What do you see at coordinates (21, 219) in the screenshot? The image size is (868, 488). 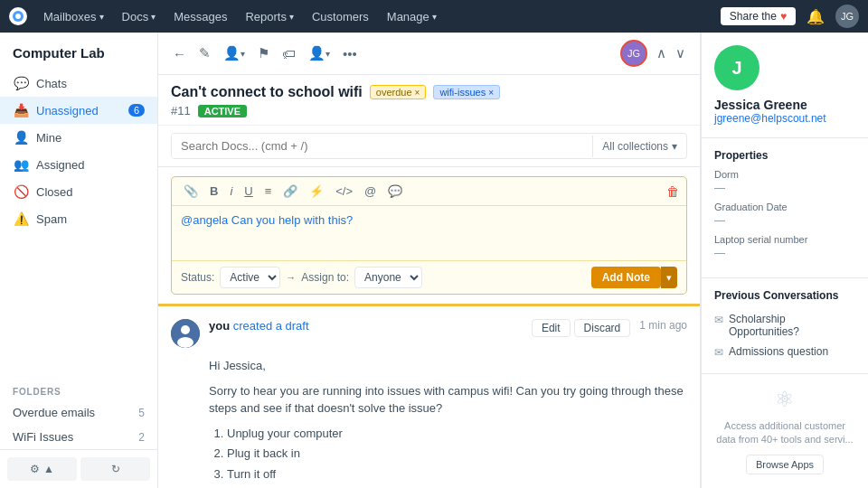 I see `spam-icon: ⚠️` at bounding box center [21, 219].